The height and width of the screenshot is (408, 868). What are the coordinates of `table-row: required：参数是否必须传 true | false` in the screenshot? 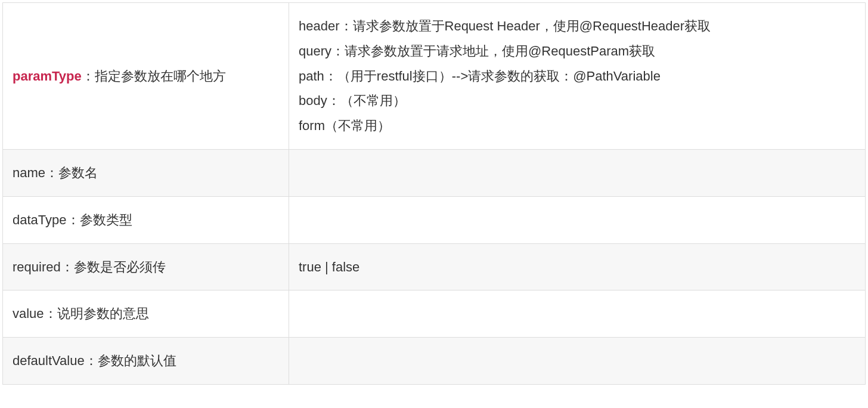 It's located at (434, 267).